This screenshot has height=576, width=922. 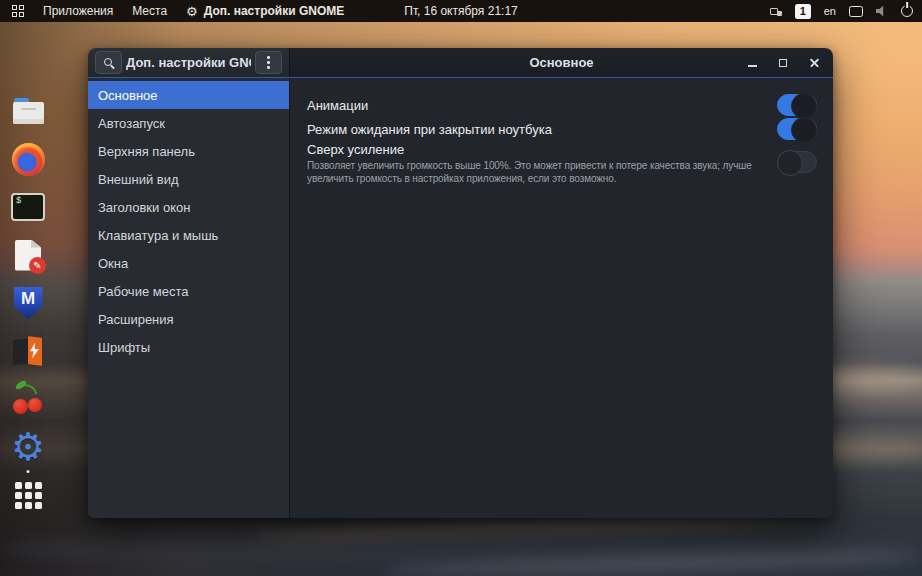 What do you see at coordinates (143, 292) in the screenshot?
I see `sidebar-item-label: Рабочие места` at bounding box center [143, 292].